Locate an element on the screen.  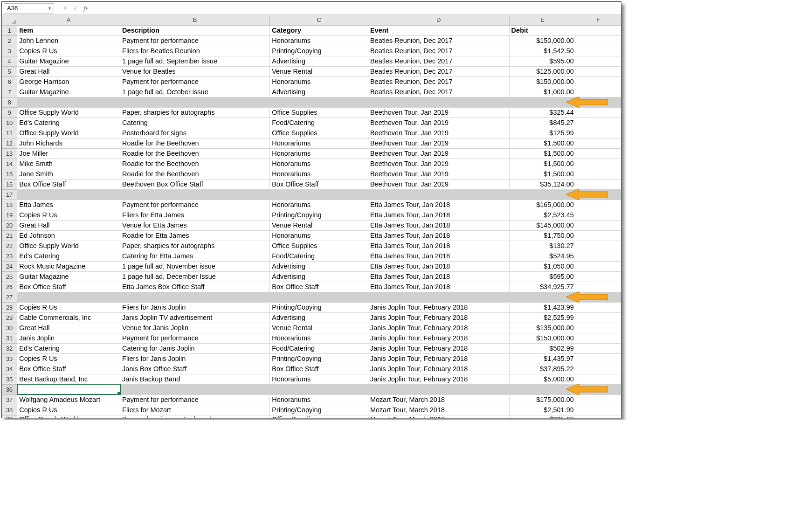
cell-C38: Printing/Copying is located at coordinates (319, 410).